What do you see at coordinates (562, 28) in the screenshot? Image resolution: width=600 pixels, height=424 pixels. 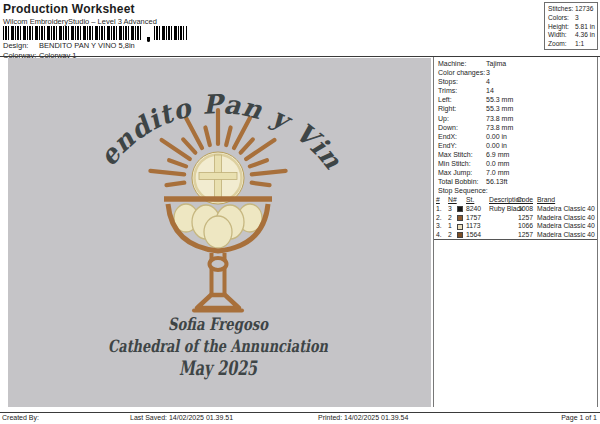 I see `height-label: Height:` at bounding box center [562, 28].